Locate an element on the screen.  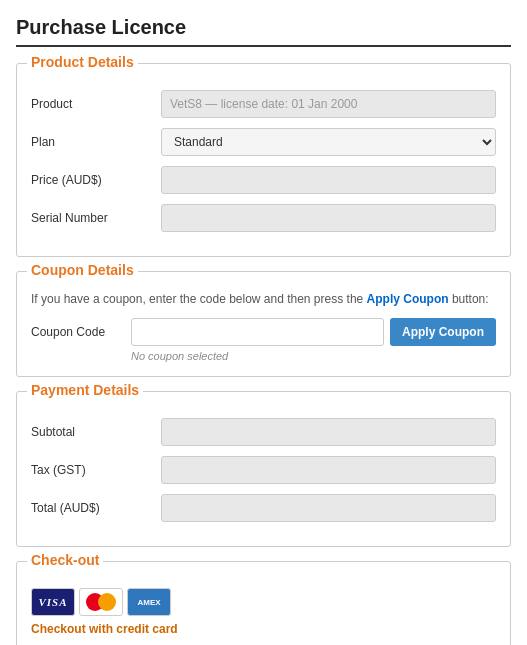
serial-label: Serial Number is located at coordinates (96, 218).